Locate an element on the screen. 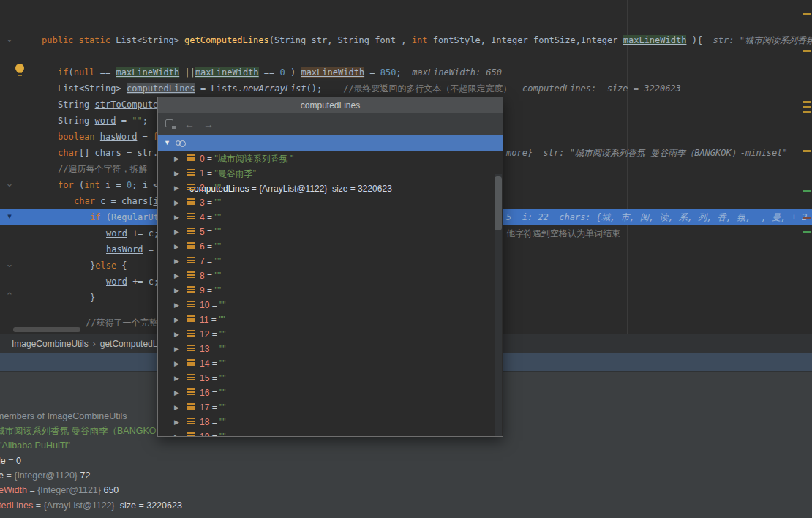 This screenshot has width=812, height=518. variable-row: tedLines = {ArrayList@1122} size = 32206… is located at coordinates (91, 506).